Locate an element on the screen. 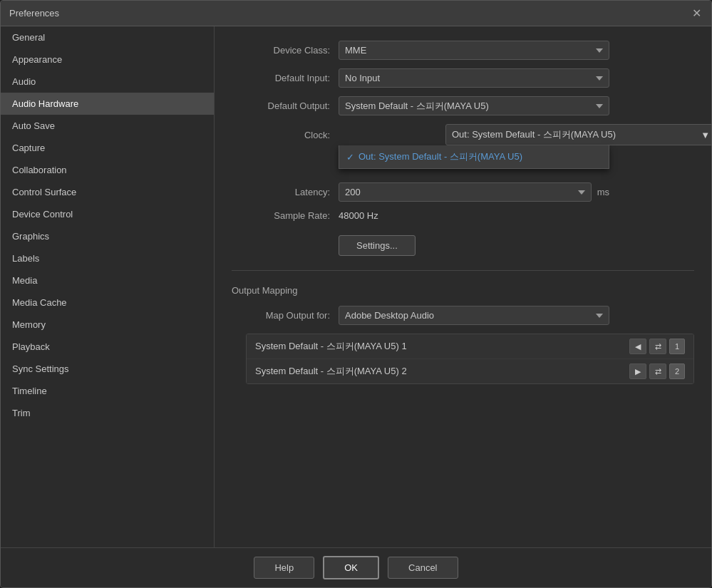 The width and height of the screenshot is (712, 588). device-class-row: Device Class: MMEWASAPIASIO is located at coordinates (463, 50).